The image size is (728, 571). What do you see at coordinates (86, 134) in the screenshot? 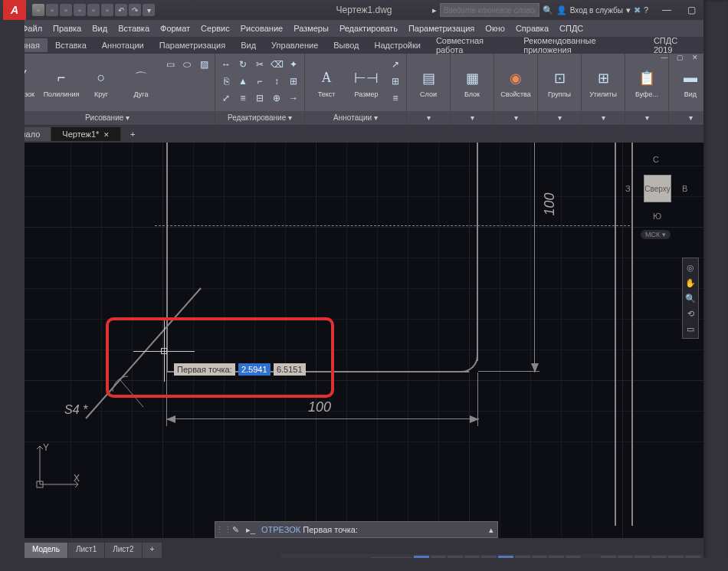
I see `doc-tab-active: Чертеж1*✕` at bounding box center [86, 134].